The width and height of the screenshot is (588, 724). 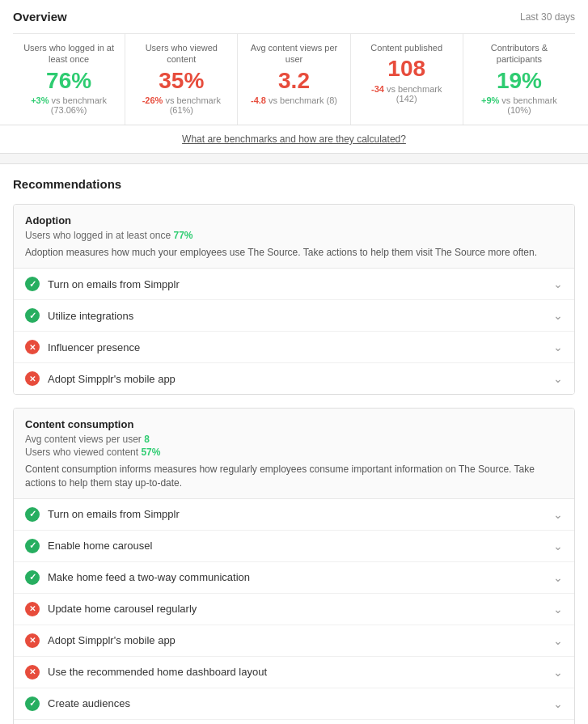 What do you see at coordinates (69, 53) in the screenshot?
I see `stat-label: Users who logged in at least once` at bounding box center [69, 53].